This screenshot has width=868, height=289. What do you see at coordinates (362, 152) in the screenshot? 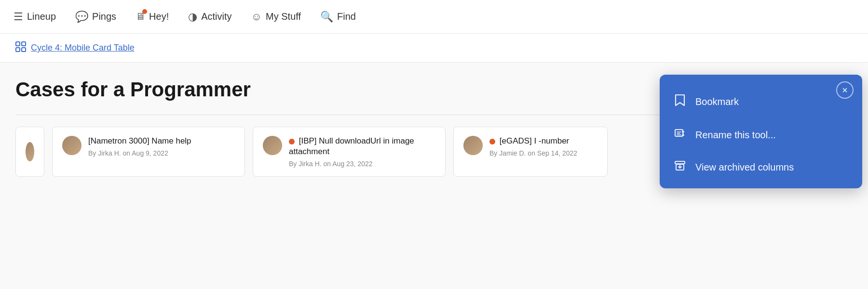
I see `card-body: [IBP] Null downloadUrl in image attachme…` at bounding box center [362, 152].